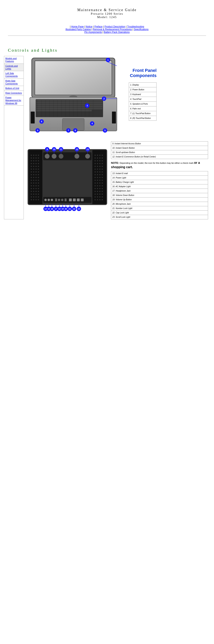 This screenshot has width=214, height=644. Describe the element at coordinates (47, 149) in the screenshot. I see `svg-text: 9` at that location.